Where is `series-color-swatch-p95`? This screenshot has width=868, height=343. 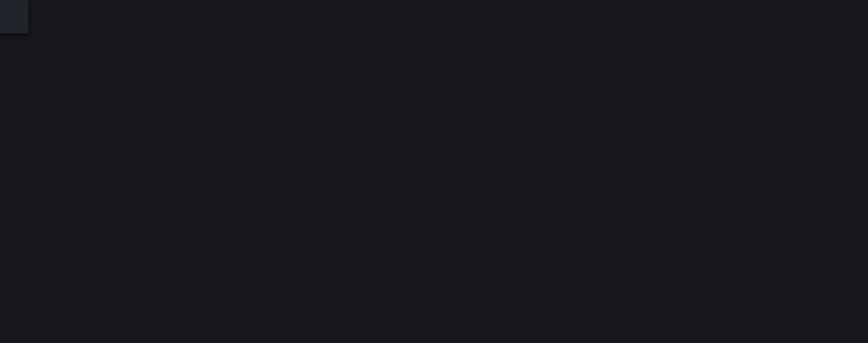 series-color-swatch-p95 is located at coordinates (7, 11).